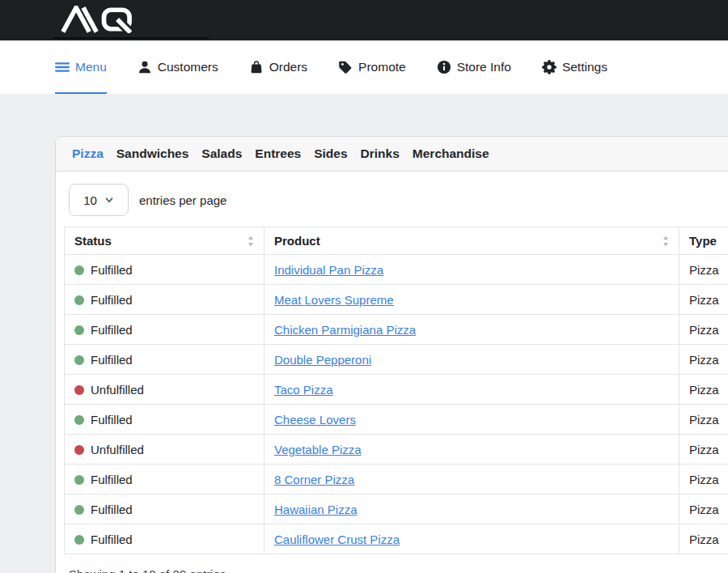  I want to click on nav-item-orders: Orders, so click(278, 67).